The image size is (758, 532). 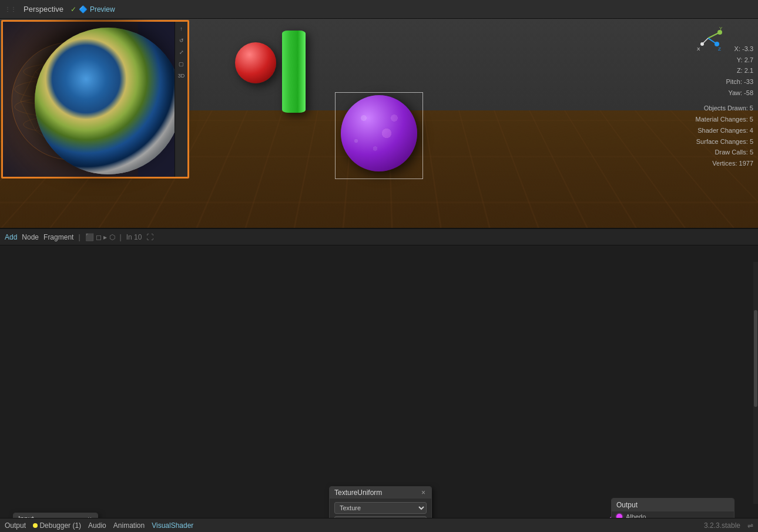 What do you see at coordinates (11, 9) in the screenshot?
I see `drag-handle-icon: ⋮⋮` at bounding box center [11, 9].